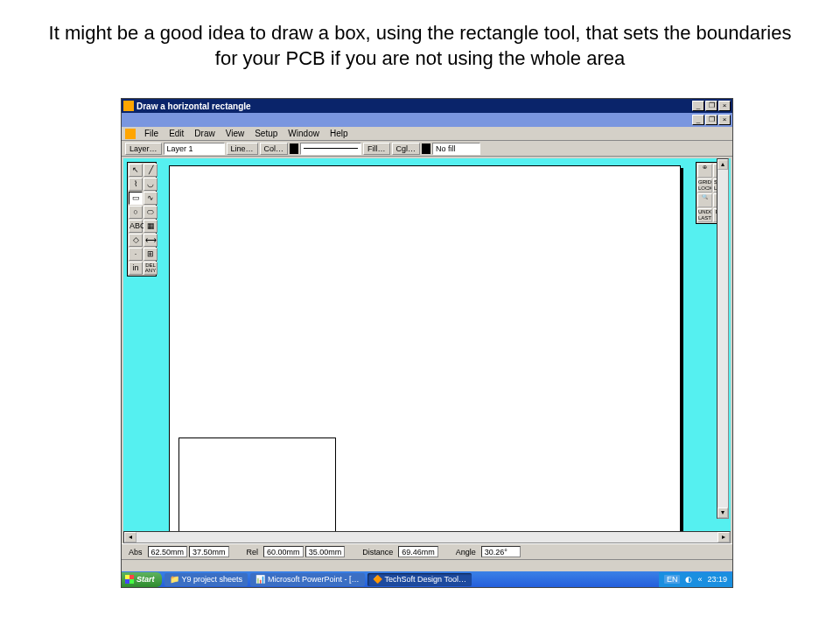  Describe the element at coordinates (427, 579) in the screenshot. I see `taskbar: Start 📁 Y9 project sheets 📊 Microsoft Po…` at that location.